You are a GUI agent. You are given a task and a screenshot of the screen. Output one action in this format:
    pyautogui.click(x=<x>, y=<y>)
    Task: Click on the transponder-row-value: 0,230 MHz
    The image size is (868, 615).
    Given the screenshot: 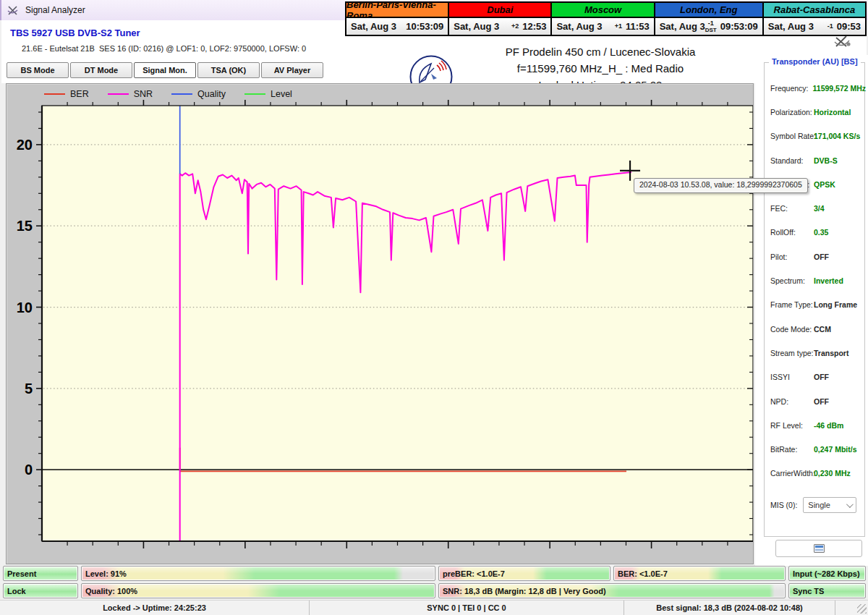 What is the action you would take?
    pyautogui.click(x=832, y=473)
    